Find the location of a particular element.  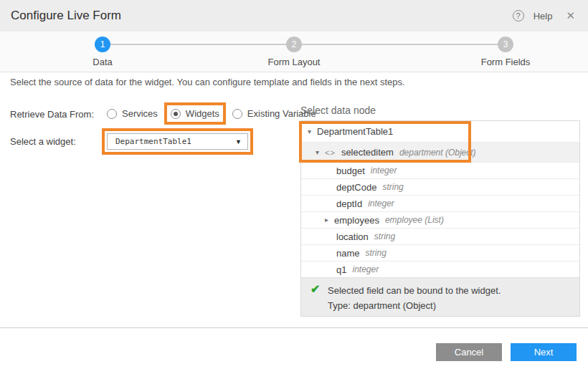

radio-services: Services is located at coordinates (132, 113).